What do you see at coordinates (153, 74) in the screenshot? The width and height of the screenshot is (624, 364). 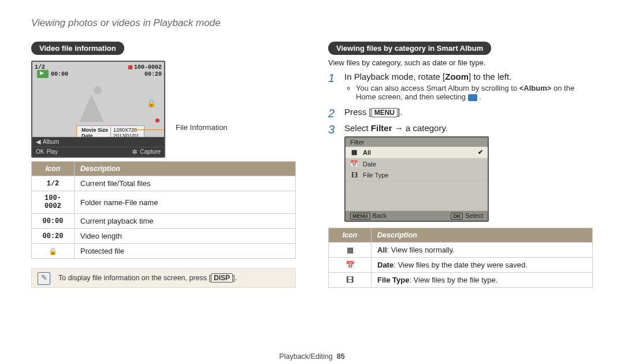 I see `lcd-total: 00:20` at bounding box center [153, 74].